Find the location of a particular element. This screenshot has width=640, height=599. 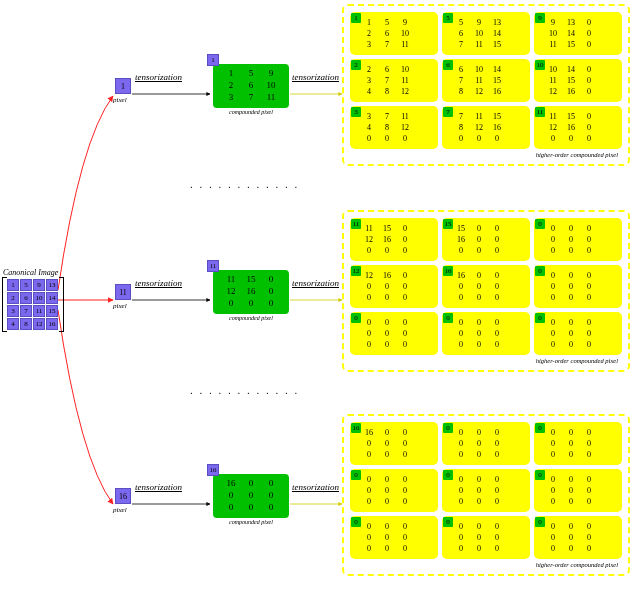

compounded-pixel-cell: 2 is located at coordinates (231, 86).